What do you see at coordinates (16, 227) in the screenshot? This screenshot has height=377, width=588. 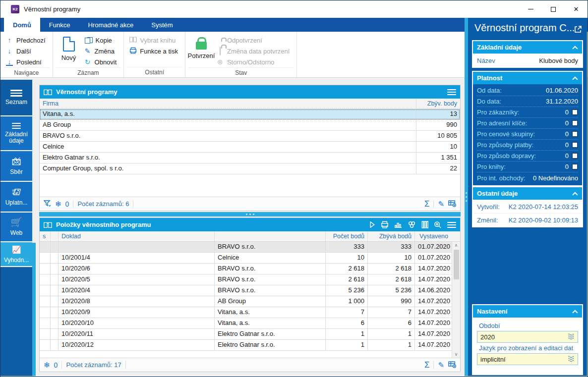 I see `sidebar-item-web: 🛒 Web` at bounding box center [16, 227].